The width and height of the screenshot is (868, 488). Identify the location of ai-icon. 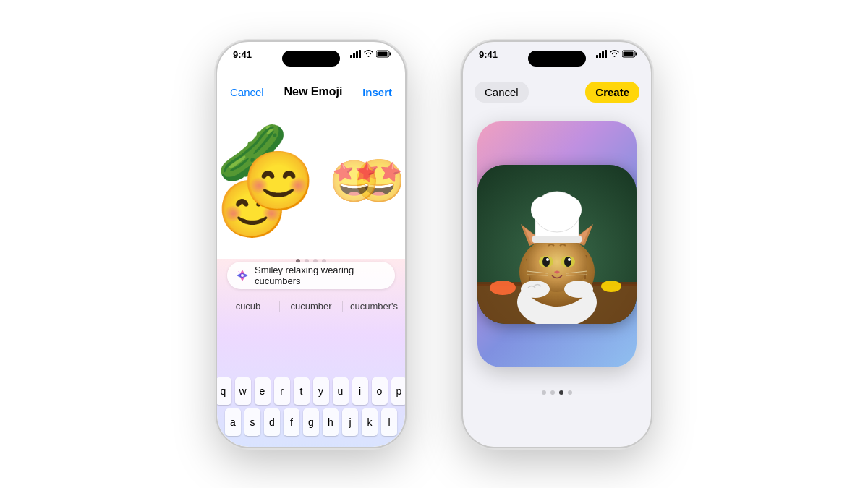
(242, 275).